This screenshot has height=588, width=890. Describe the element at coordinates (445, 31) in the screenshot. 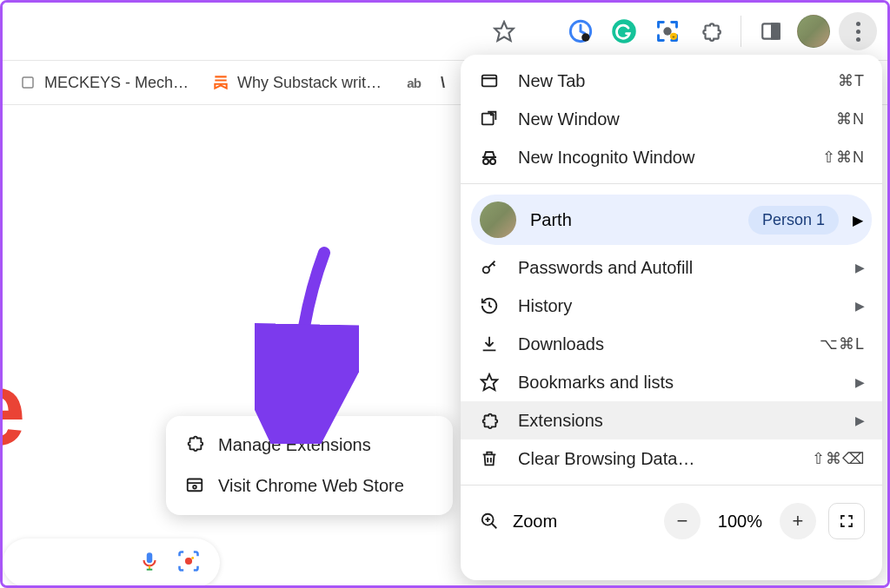

I see `browser-toolbar: +` at that location.